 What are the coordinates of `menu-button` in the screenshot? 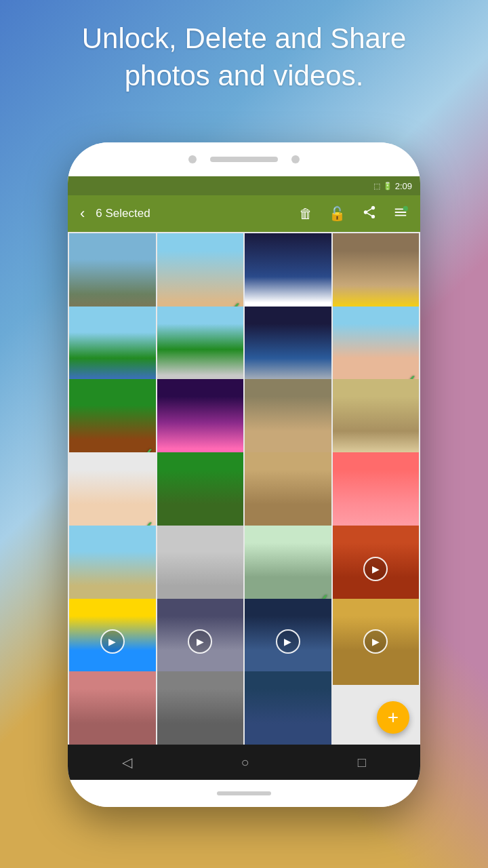 It's located at (401, 214).